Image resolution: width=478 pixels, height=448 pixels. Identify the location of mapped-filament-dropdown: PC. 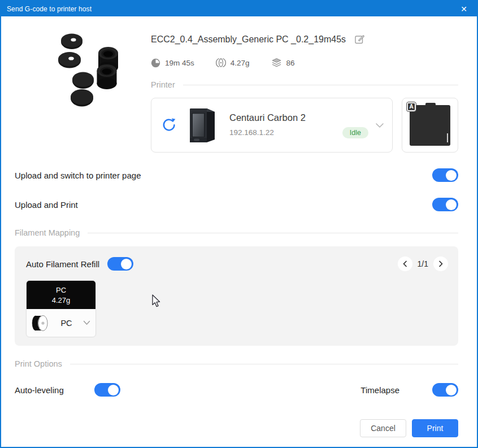
(61, 323).